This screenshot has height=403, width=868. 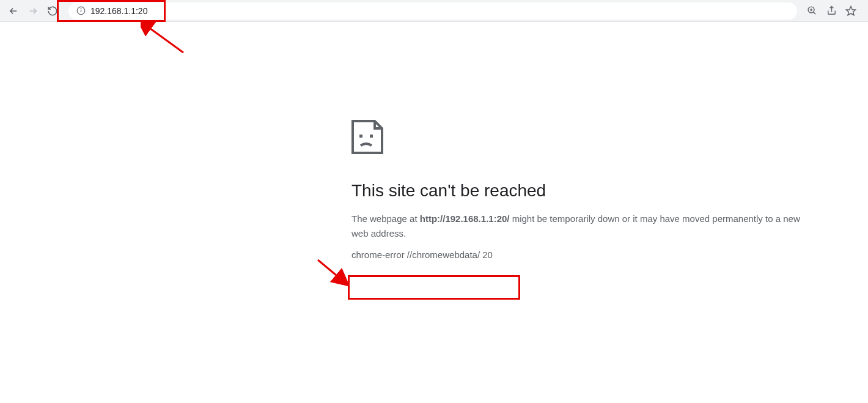 What do you see at coordinates (831, 11) in the screenshot?
I see `share-icon` at bounding box center [831, 11].